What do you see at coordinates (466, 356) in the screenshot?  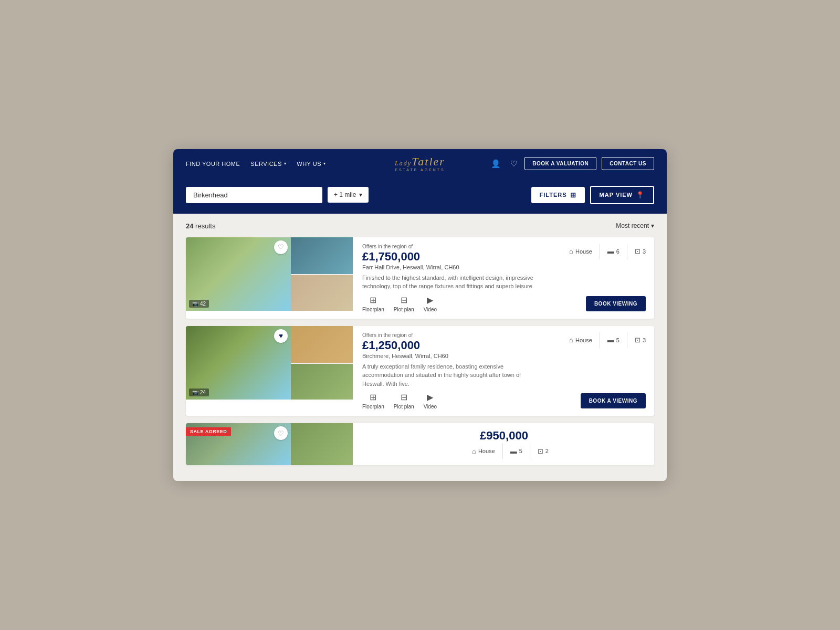 I see `address: Birchmere, Heswall, Wirral, CH60` at bounding box center [466, 356].